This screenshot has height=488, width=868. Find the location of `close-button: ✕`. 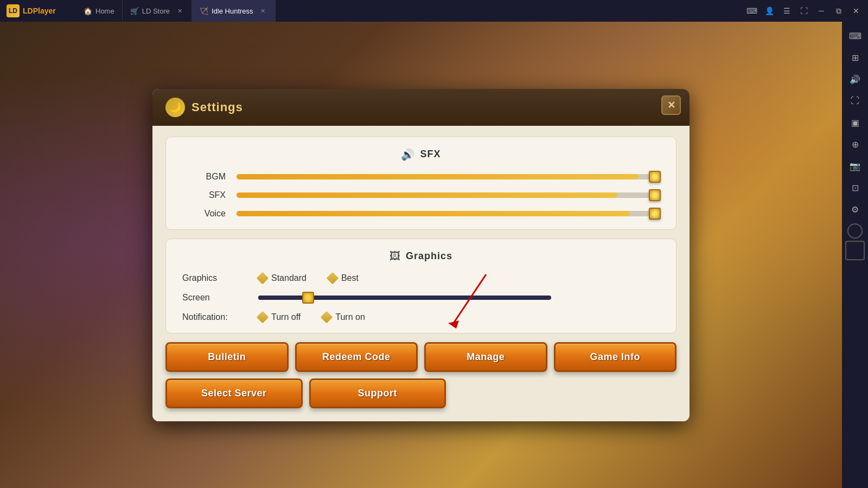

close-button: ✕ is located at coordinates (856, 11).